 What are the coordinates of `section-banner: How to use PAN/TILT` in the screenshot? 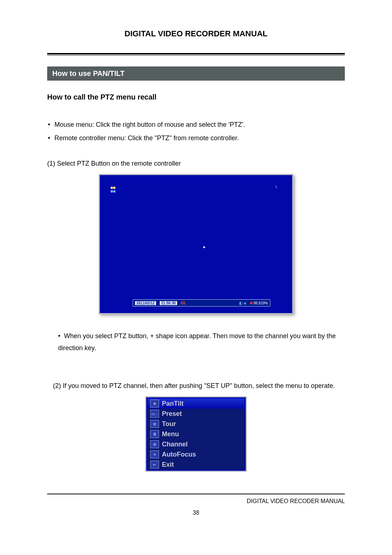 It's located at (196, 73).